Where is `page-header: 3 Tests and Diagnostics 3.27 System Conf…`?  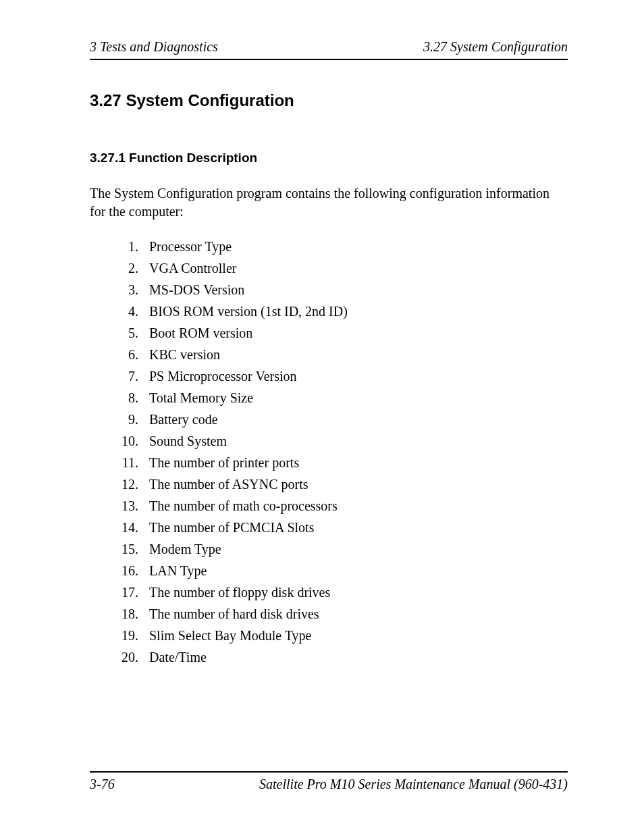
page-header: 3 Tests and Diagnostics 3.27 System Conf… is located at coordinates (329, 50).